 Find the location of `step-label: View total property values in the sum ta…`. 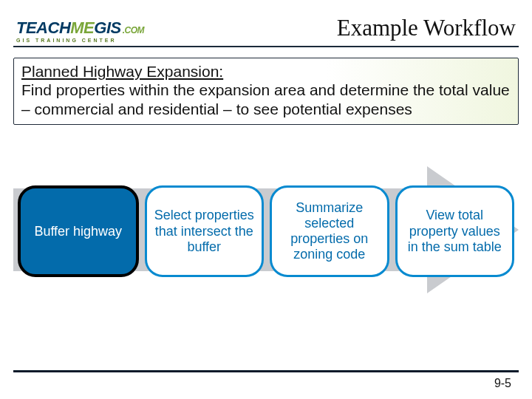

step-label: View total property values in the sum ta… is located at coordinates (455, 231).